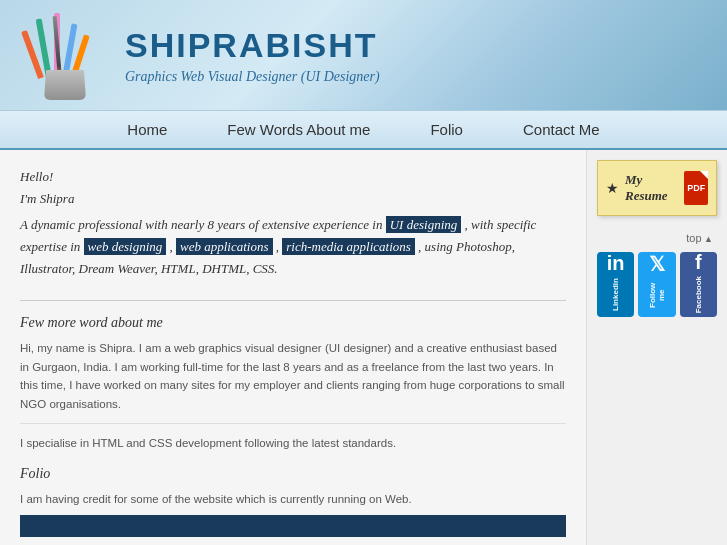  What do you see at coordinates (293, 501) in the screenshot?
I see `folio-section: Folio I am having credit for some of the…` at bounding box center [293, 501].